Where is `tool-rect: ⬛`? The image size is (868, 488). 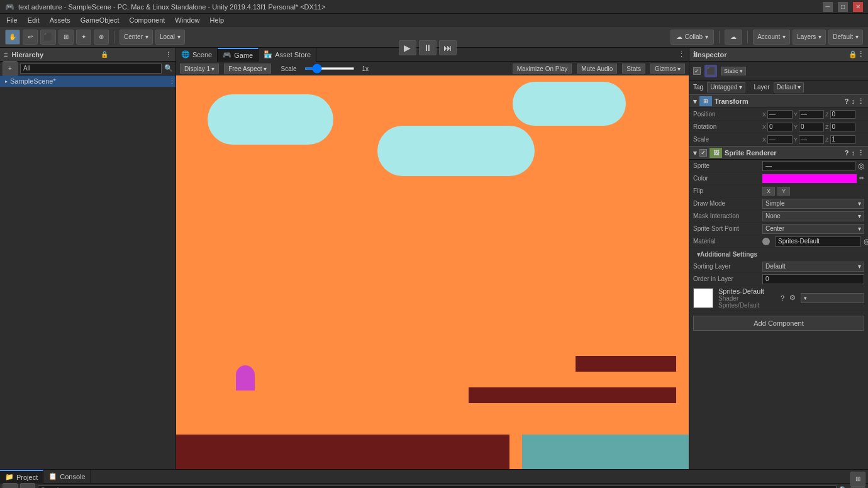 tool-rect: ⬛ is located at coordinates (48, 37).